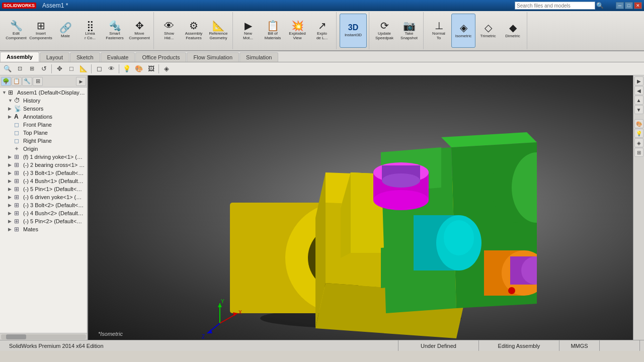 This screenshot has height=362, width=644. I want to click on mate-icon: 🔗, so click(65, 28).